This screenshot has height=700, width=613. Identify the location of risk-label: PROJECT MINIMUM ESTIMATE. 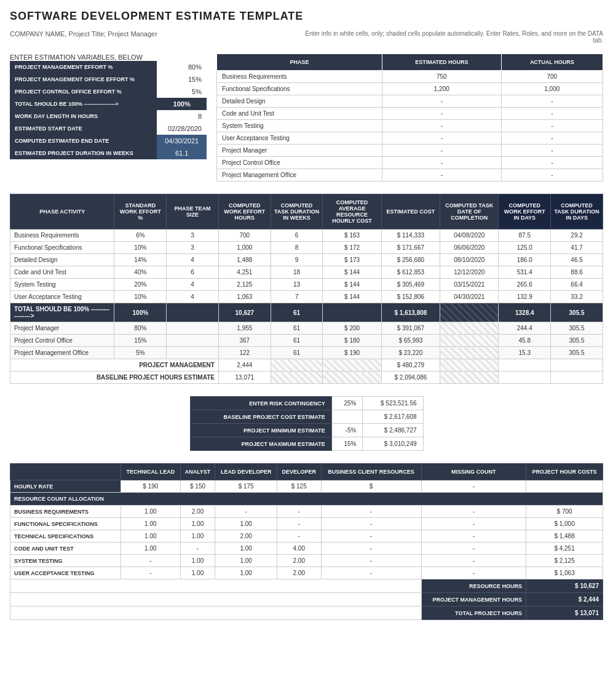
(261, 431).